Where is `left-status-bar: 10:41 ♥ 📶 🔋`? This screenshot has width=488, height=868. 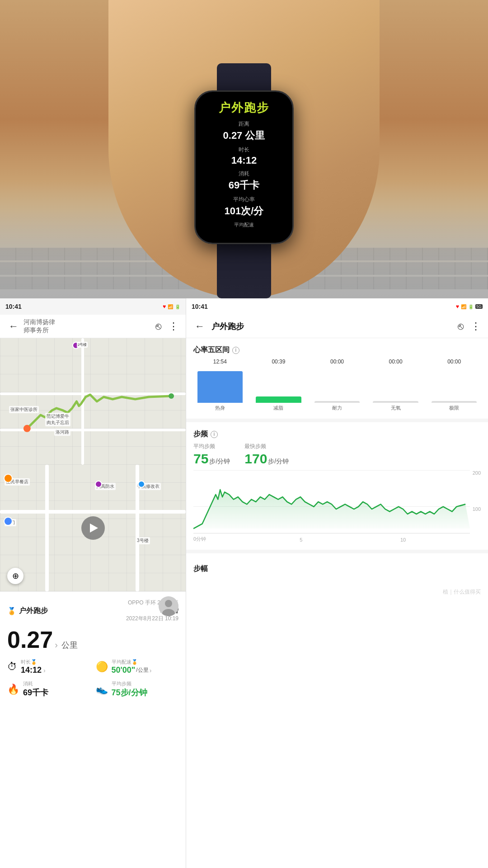
left-status-bar: 10:41 ♥ 📶 🔋 is located at coordinates (93, 307).